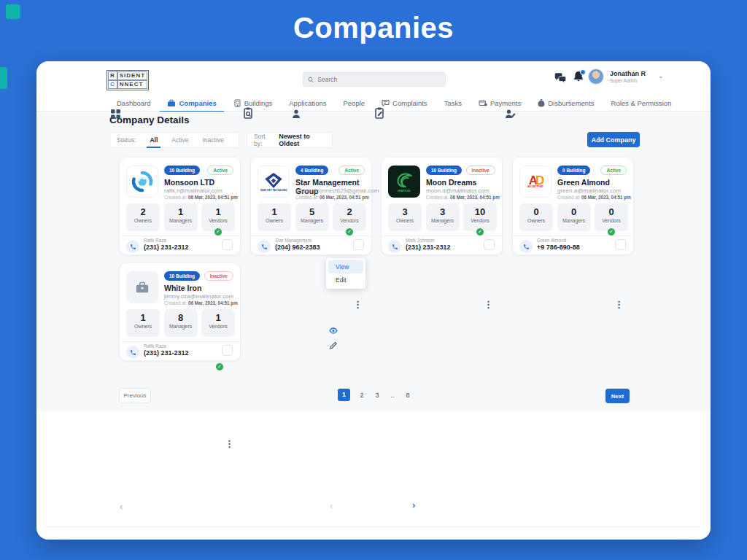 This screenshot has width=747, height=560. What do you see at coordinates (293, 241) in the screenshot?
I see `contact-name: Star Management` at bounding box center [293, 241].